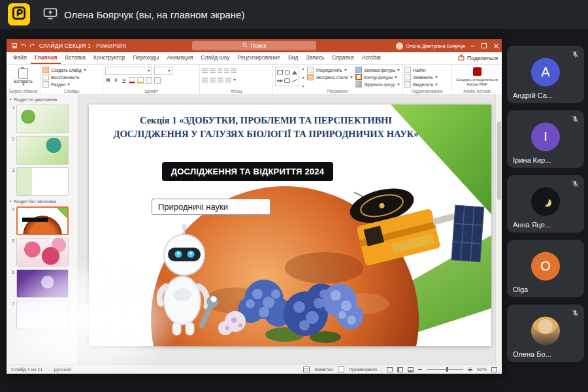 This screenshot has height=392, width=588. Describe the element at coordinates (42, 252) in the screenshot. I see `slide-thumb-5: 5` at that location.